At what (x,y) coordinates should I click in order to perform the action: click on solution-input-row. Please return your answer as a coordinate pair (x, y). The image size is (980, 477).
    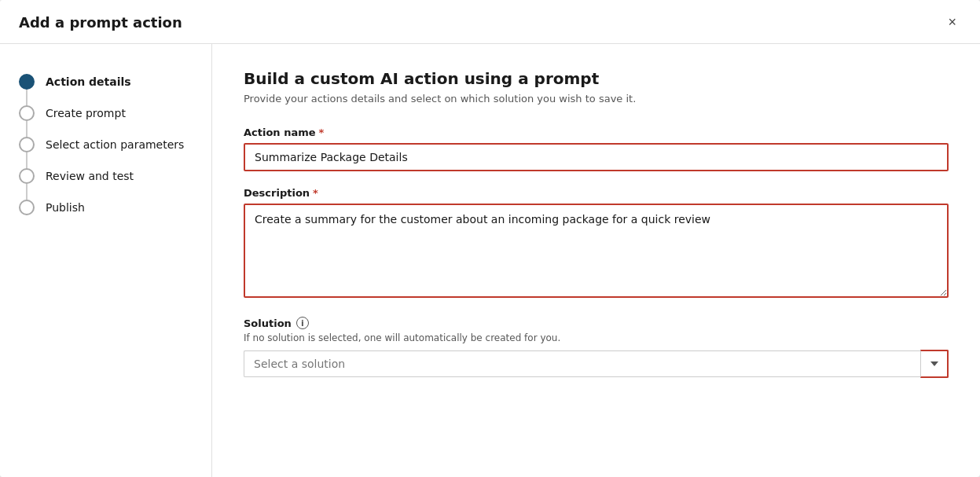
    Looking at the image, I should click on (596, 364).